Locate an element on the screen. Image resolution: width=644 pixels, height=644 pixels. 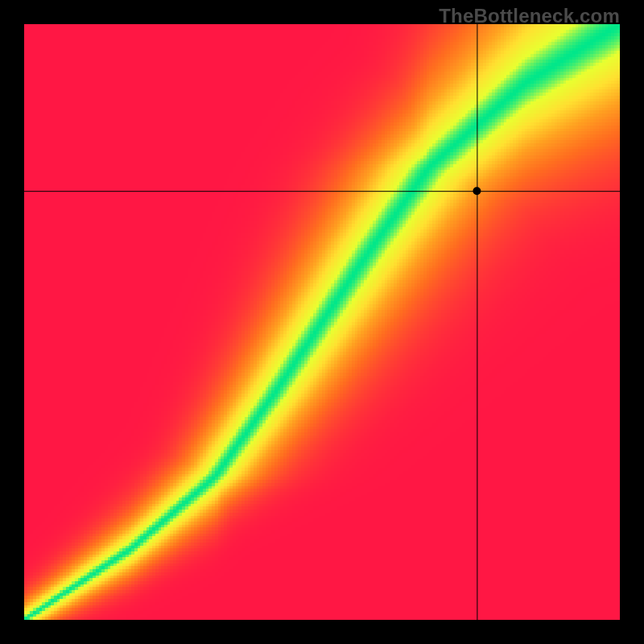
watermark-text: TheBottleneck.com is located at coordinates (530, 16).